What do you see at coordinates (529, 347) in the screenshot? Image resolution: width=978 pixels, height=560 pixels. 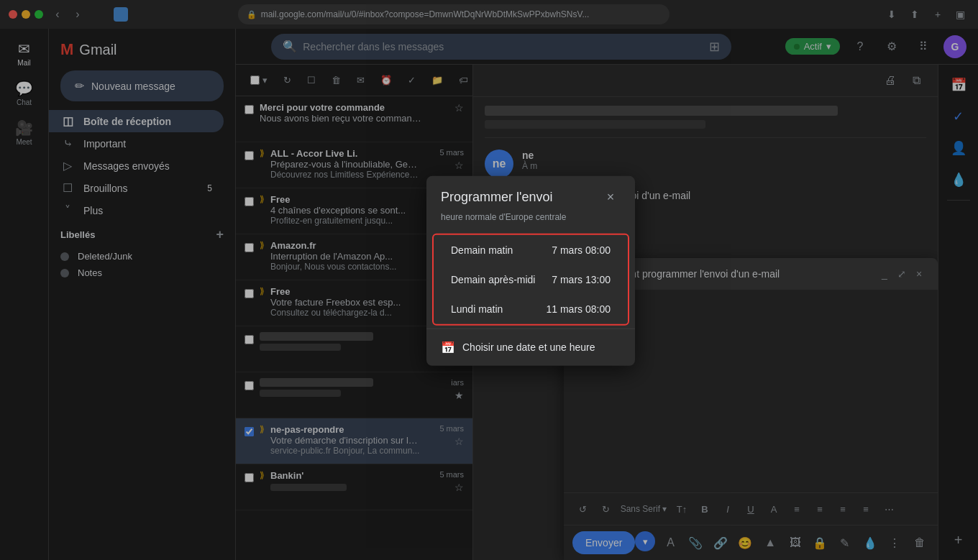 I see `custom-date-label: Choisir une date et une heure` at bounding box center [529, 347].